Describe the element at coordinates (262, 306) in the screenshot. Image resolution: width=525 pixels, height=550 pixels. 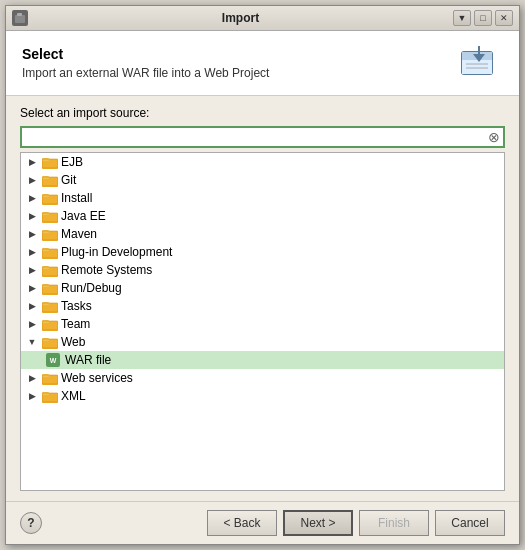
I see `tree-item-tasks: ▶ Tasks` at that location.